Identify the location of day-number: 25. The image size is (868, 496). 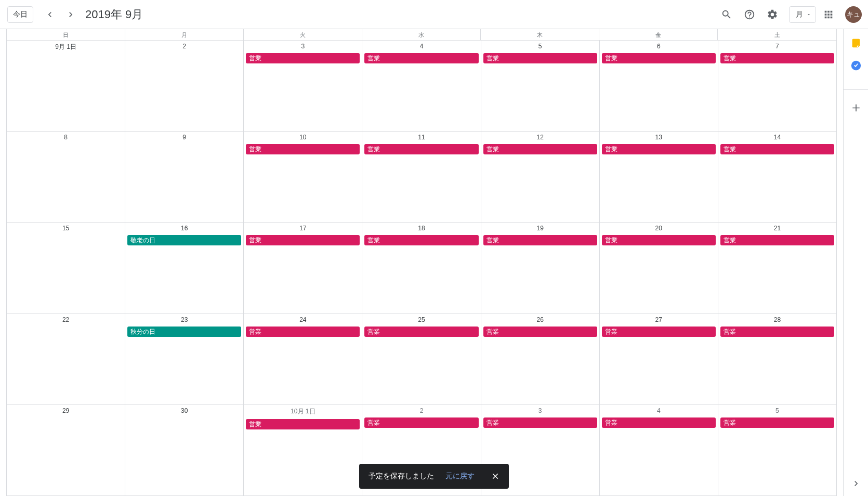
(421, 320).